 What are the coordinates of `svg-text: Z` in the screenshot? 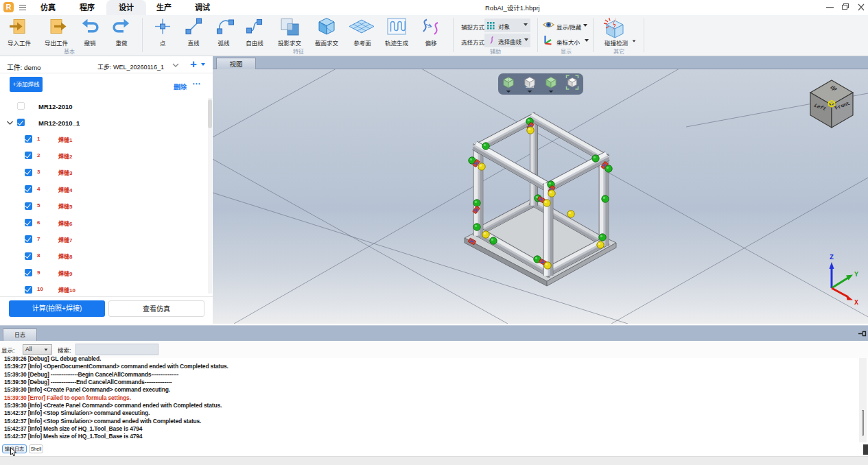 It's located at (832, 258).